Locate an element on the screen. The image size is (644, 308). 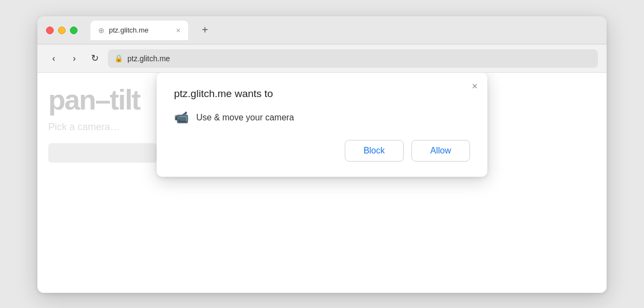
maximize-traffic-light is located at coordinates (74, 30).